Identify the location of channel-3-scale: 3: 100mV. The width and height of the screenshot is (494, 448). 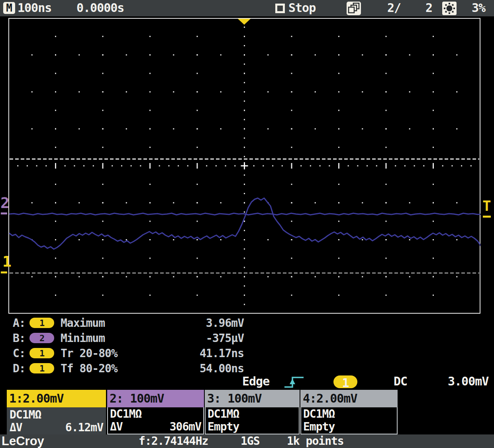
(252, 399).